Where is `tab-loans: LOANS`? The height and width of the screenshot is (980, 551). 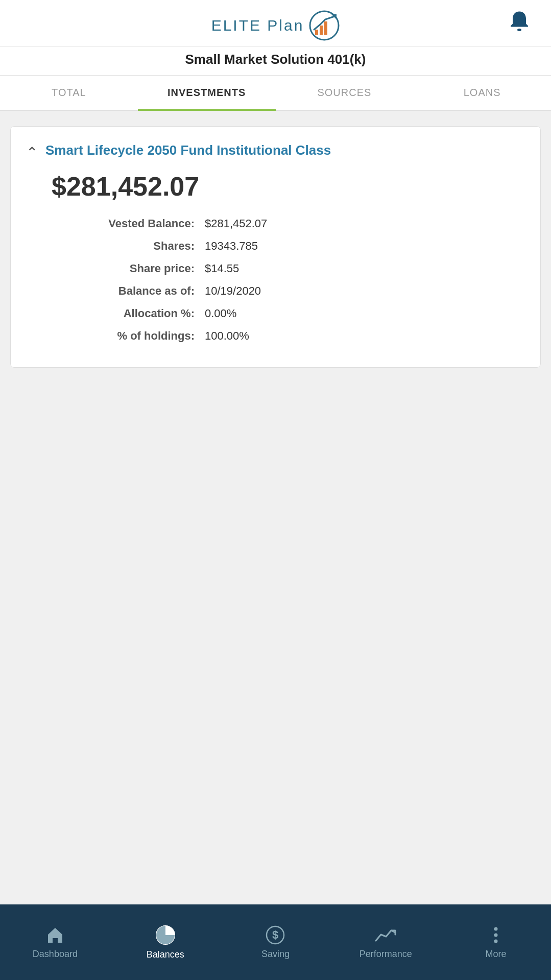
tab-loans: LOANS is located at coordinates (482, 93).